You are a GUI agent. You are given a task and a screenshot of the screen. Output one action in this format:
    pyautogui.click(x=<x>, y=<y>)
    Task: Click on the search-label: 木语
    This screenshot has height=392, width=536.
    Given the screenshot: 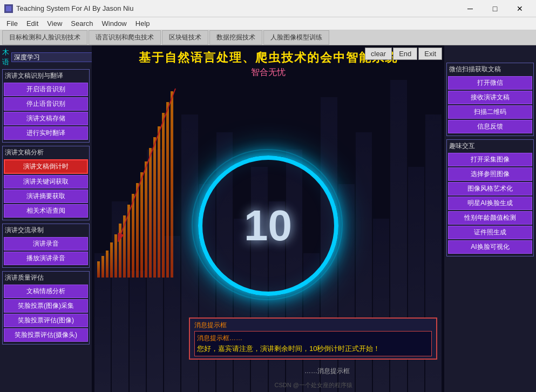 What is the action you would take?
    pyautogui.click(x=5, y=57)
    